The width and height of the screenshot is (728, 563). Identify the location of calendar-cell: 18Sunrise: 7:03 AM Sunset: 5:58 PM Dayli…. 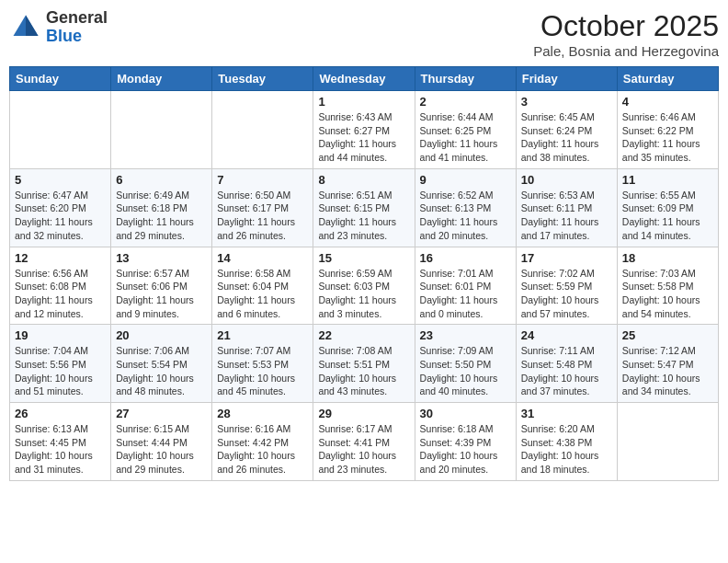
(667, 285).